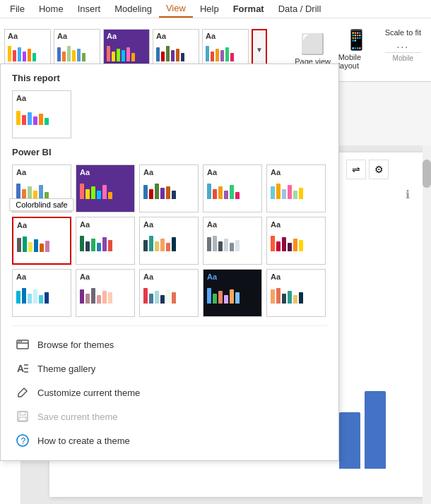 The width and height of the screenshot is (431, 504). Describe the element at coordinates (216, 9) in the screenshot. I see `menubar: File Home Insert Modeling View Help Form…` at that location.